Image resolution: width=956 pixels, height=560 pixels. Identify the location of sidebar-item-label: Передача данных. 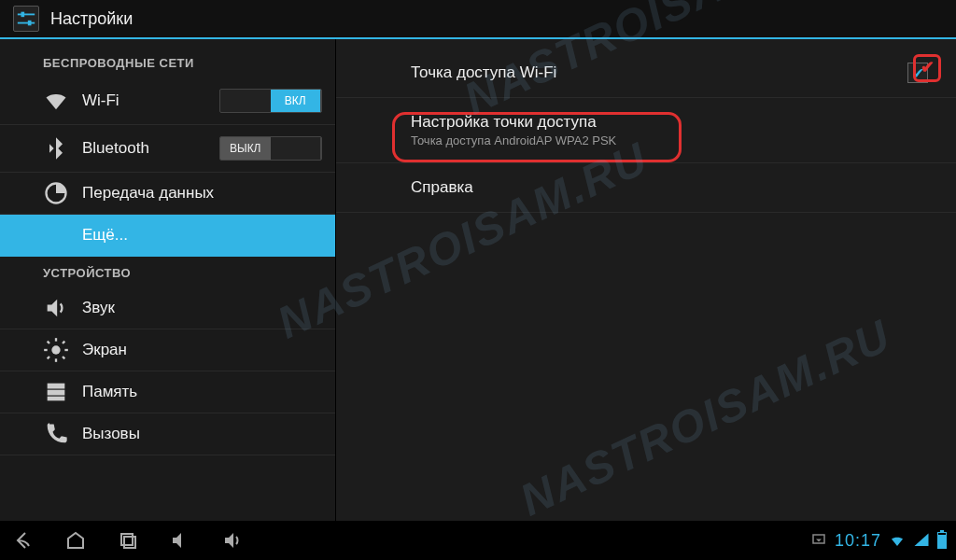
(148, 193).